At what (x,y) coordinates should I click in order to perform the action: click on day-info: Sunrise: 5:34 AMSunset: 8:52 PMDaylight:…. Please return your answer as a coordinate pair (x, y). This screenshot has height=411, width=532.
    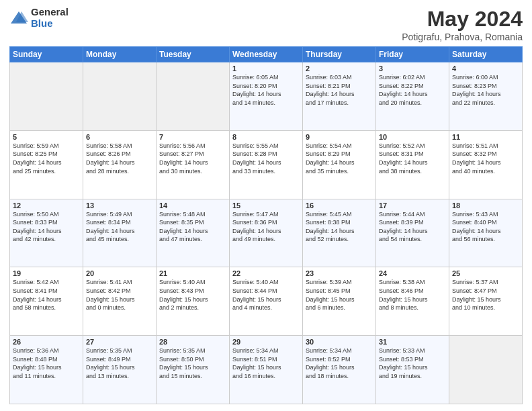
    Looking at the image, I should click on (339, 363).